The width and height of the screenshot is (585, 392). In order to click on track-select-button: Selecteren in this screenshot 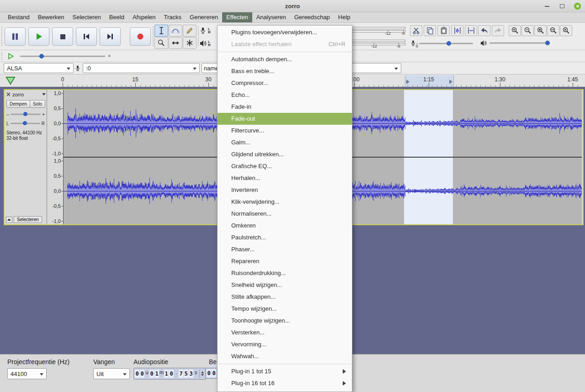, I will do `click(28, 219)`.